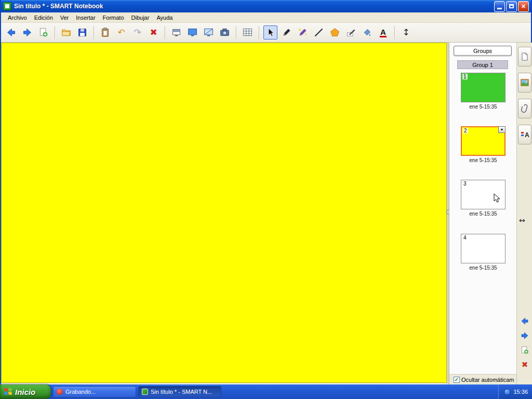 This screenshot has width=532, height=399. What do you see at coordinates (145, 392) in the screenshot?
I see `notebook-icon` at bounding box center [145, 392].